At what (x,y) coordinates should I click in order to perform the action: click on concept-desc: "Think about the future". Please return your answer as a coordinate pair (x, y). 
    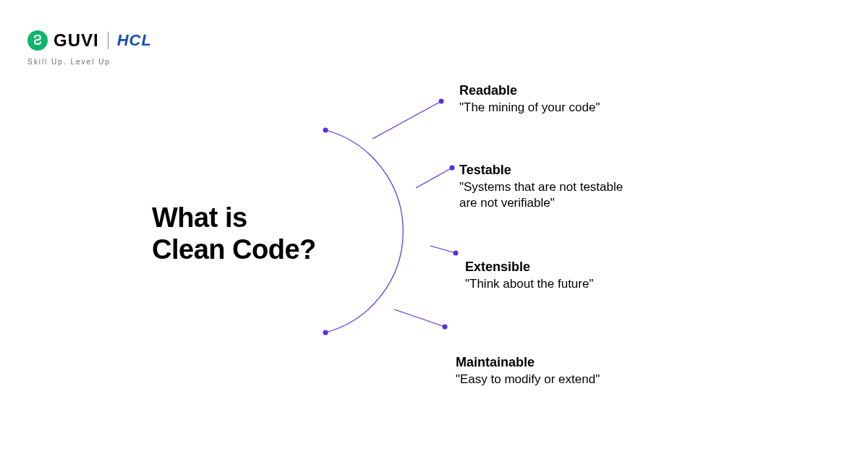
    Looking at the image, I should click on (544, 283).